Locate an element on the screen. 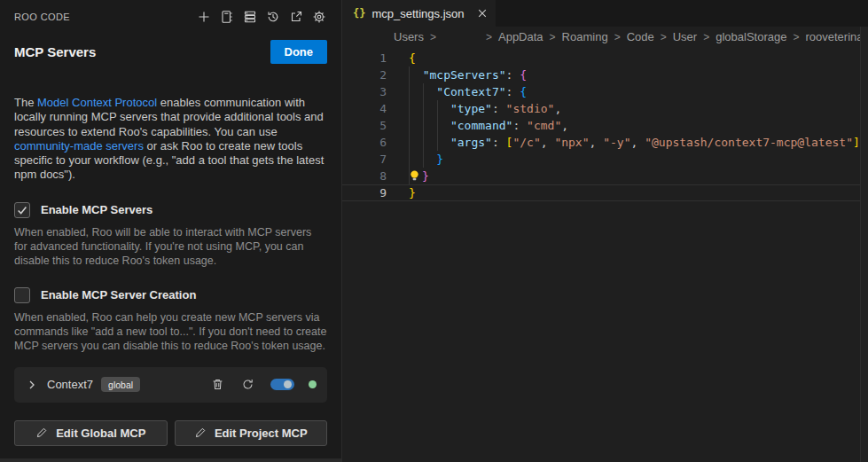 This screenshot has height=462, width=868. code-line-content: { is located at coordinates (412, 59).